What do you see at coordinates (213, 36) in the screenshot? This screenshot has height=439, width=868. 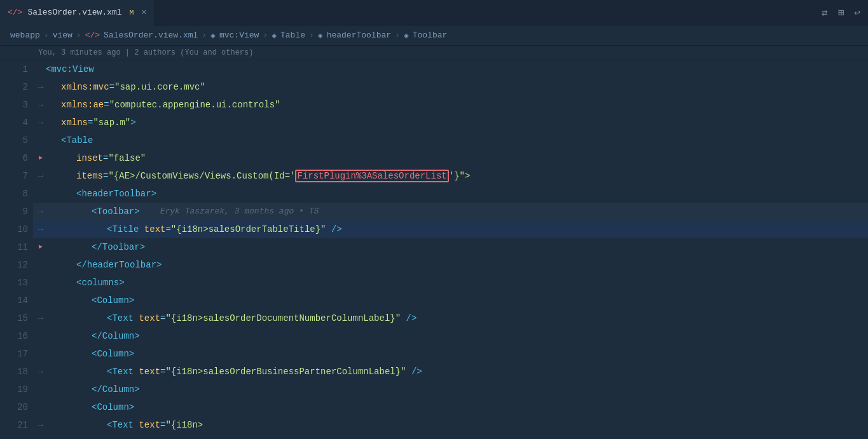 I see `breadcrumb-mvc-icon: ◈` at bounding box center [213, 36].